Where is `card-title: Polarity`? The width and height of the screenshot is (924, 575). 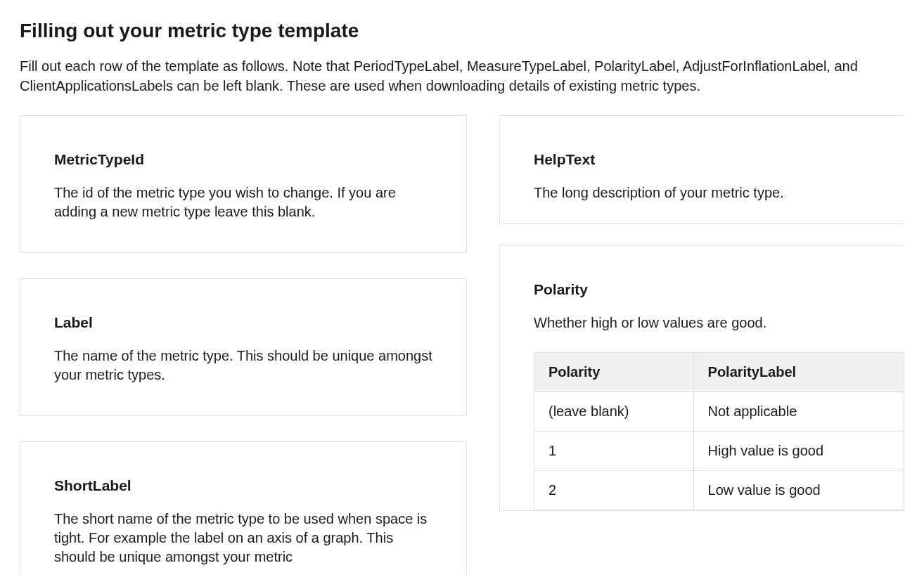
card-title: Polarity is located at coordinates (719, 290).